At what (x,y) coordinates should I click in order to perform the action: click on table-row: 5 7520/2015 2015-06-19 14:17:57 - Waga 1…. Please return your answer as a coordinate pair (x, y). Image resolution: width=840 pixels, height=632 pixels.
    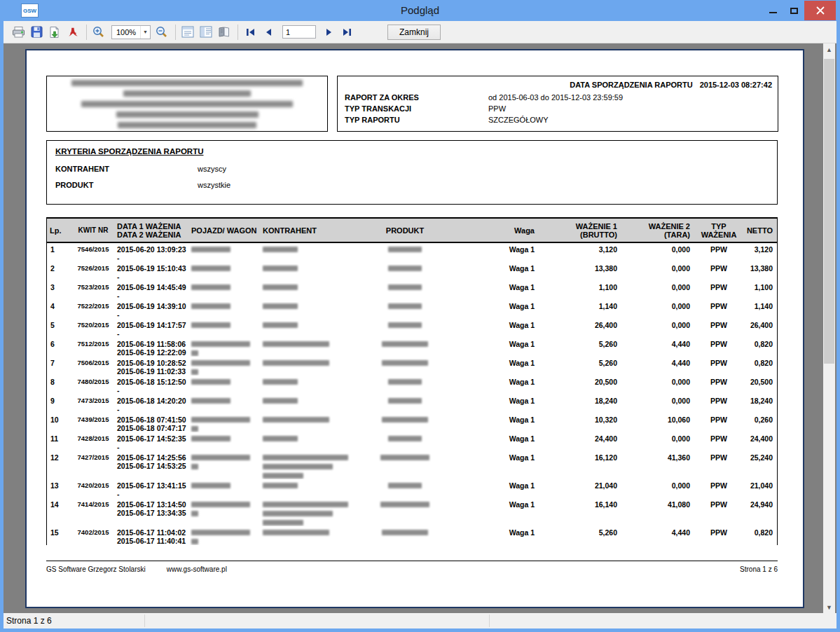
    Looking at the image, I should click on (412, 328).